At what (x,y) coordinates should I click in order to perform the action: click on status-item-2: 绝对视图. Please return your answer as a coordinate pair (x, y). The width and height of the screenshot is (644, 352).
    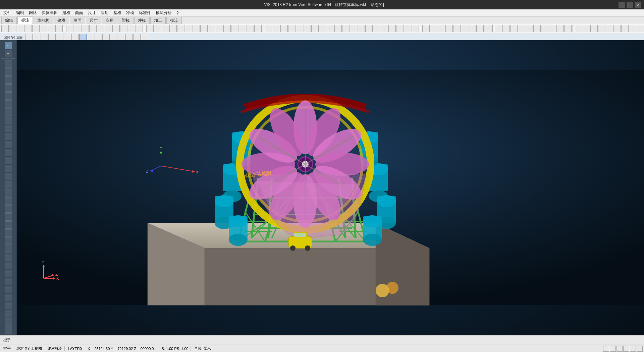
    Looking at the image, I should click on (55, 349).